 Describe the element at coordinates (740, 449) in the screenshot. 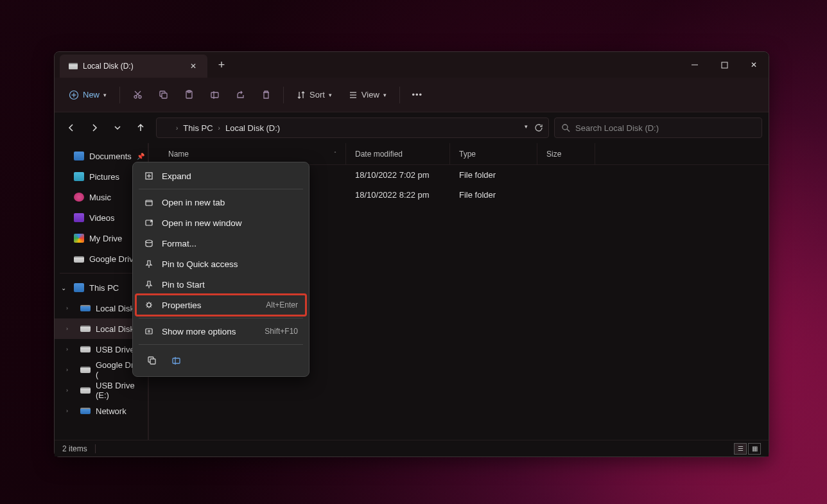

I see `details-view-button: ☰` at that location.